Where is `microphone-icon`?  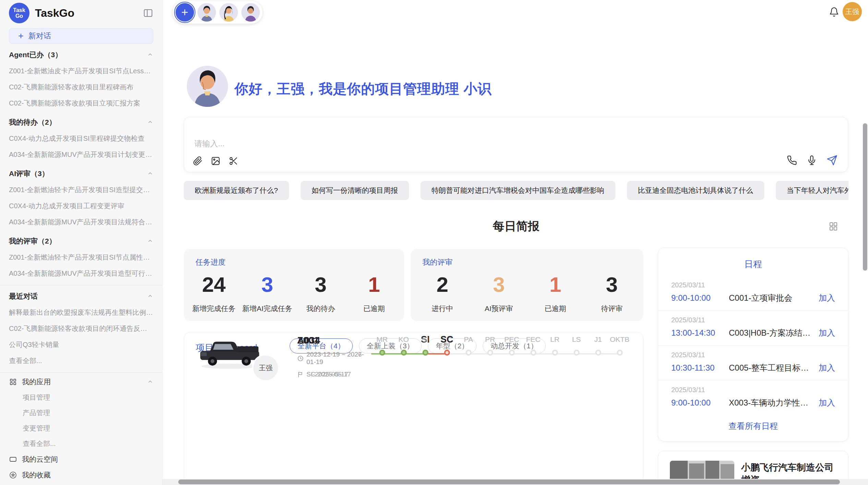 microphone-icon is located at coordinates (812, 160).